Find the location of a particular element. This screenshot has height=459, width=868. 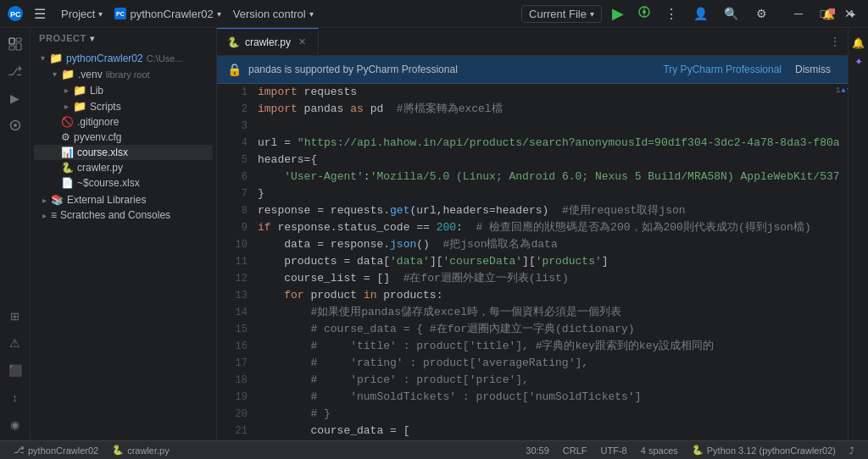

right-ai-icon: ✦ is located at coordinates (859, 62).